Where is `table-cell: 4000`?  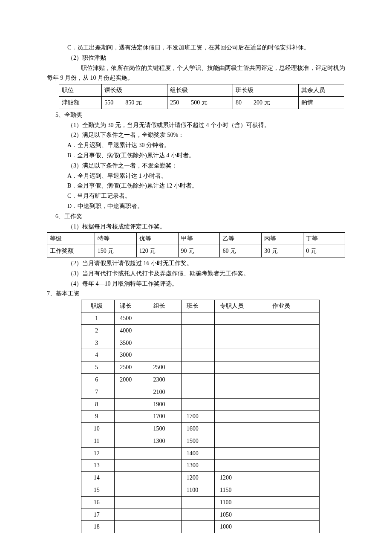
table-cell: 4000 is located at coordinates (131, 331).